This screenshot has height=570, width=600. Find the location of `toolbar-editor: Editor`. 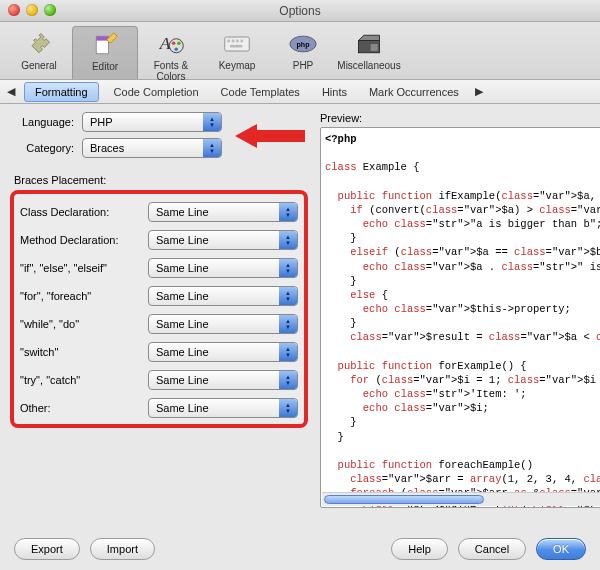

toolbar-editor: Editor is located at coordinates (105, 52).